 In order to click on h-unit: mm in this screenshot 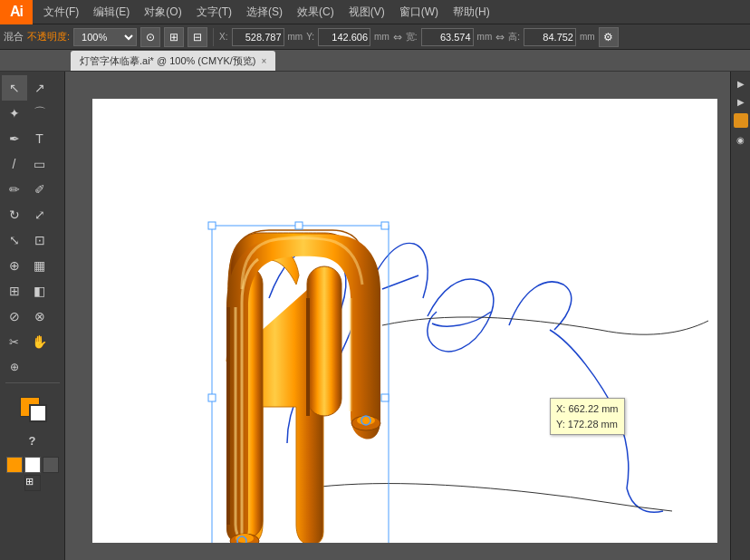, I will do `click(587, 36)`.